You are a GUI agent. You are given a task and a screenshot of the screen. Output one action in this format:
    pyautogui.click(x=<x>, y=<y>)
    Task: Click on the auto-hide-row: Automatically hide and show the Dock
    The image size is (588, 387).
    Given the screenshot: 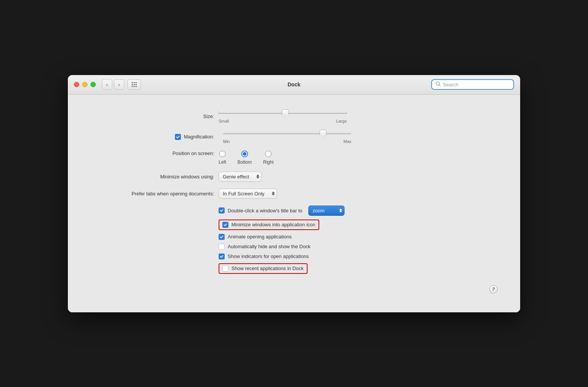 What is the action you would take?
    pyautogui.click(x=358, y=247)
    